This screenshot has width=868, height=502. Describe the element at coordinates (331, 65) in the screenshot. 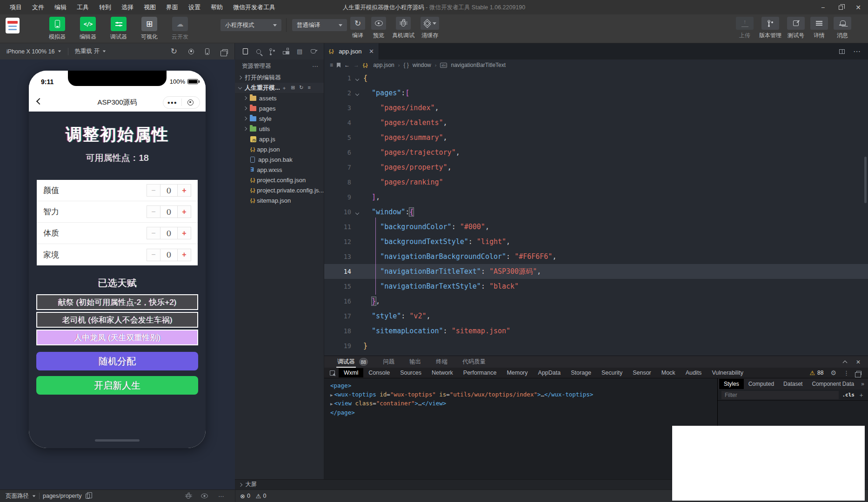

I see `outline-icon: ≡` at that location.